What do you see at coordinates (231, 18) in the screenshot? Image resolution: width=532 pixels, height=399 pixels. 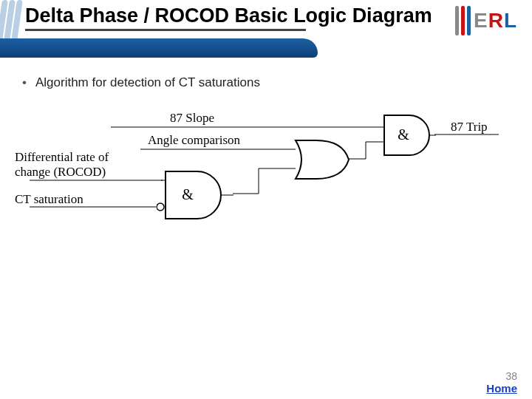 I see `title-block: Delta Phase / ROCOD Basic Logic Diagram` at bounding box center [231, 18].